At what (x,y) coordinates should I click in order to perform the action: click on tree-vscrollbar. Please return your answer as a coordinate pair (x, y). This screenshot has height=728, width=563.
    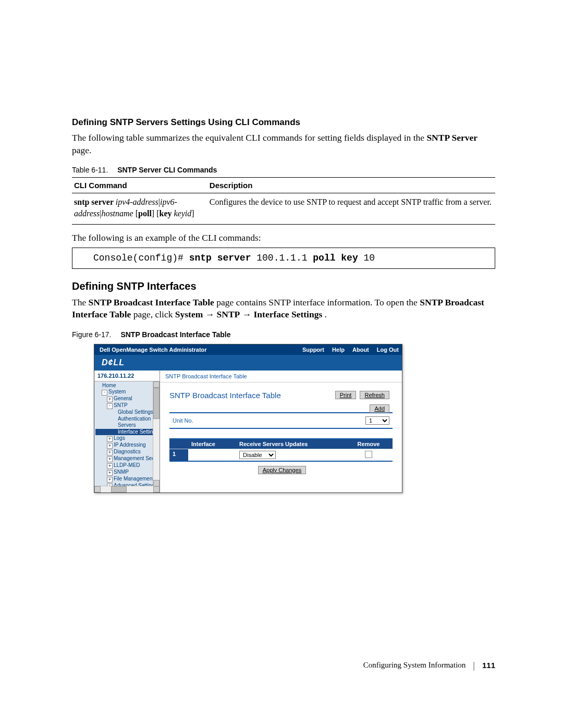
    Looking at the image, I should click on (156, 434).